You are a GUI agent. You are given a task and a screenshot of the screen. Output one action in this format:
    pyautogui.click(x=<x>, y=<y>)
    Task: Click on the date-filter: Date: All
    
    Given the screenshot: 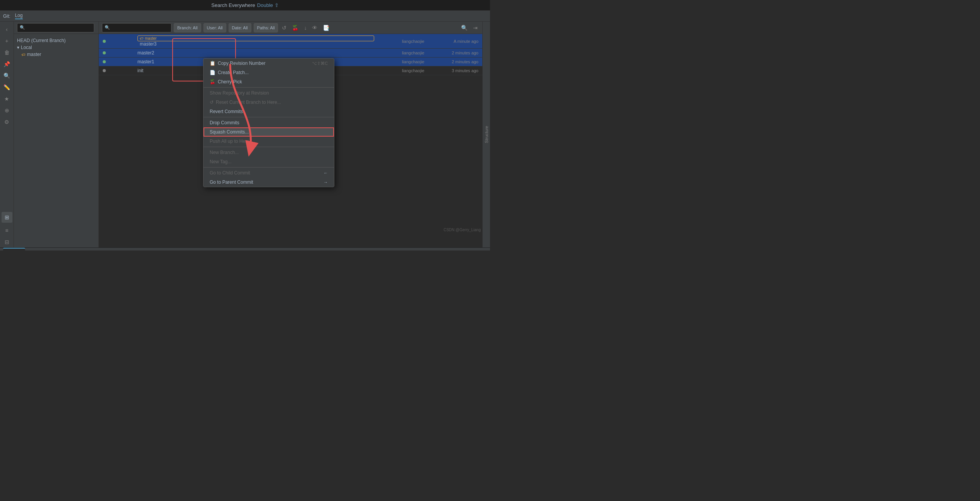 What is the action you would take?
    pyautogui.click(x=240, y=28)
    